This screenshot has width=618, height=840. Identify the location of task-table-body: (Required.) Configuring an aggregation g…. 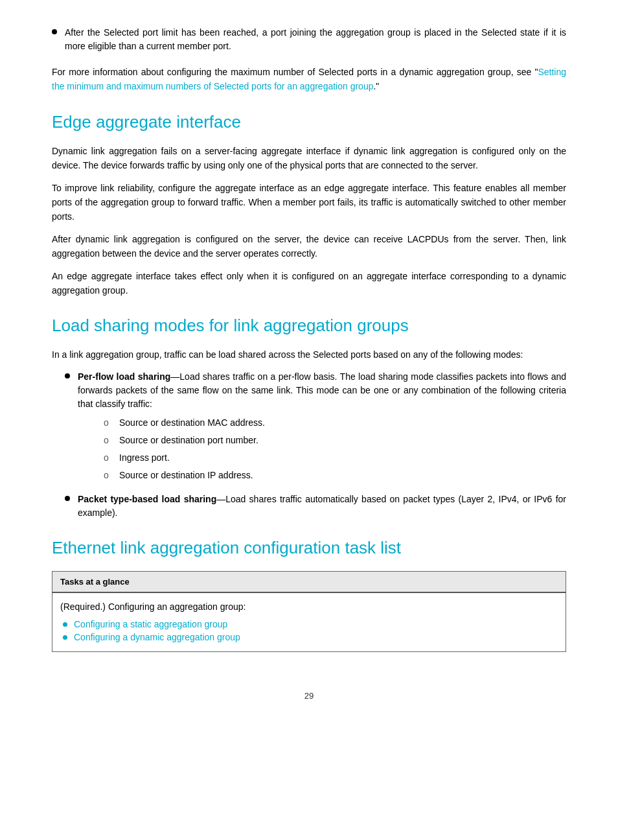
(310, 622).